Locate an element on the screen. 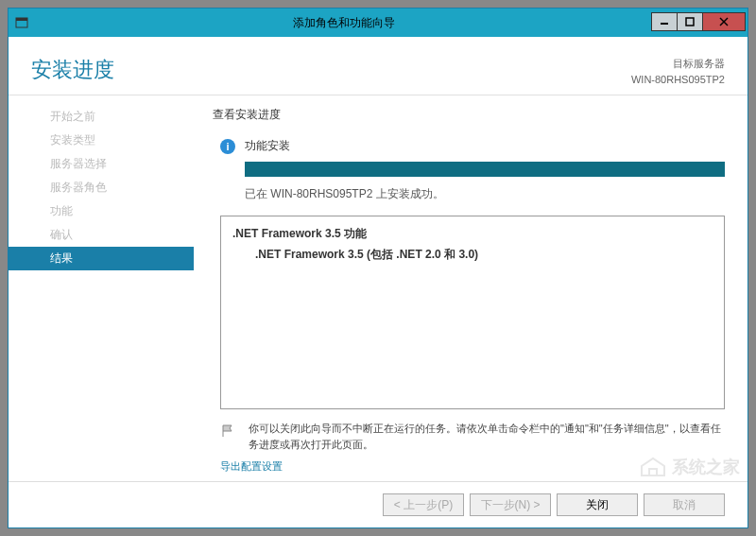 This screenshot has width=756, height=536. sidebar-item-install-type: 安装类型 is located at coordinates (101, 140).